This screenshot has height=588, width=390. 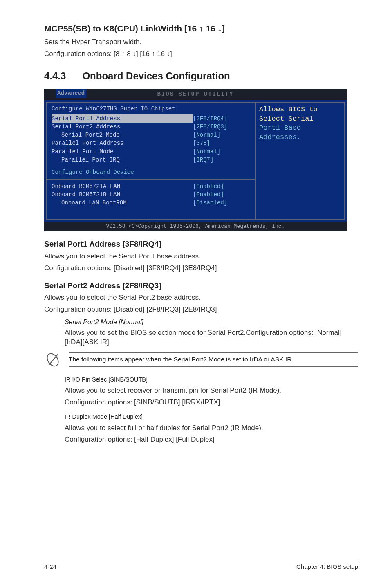 I want to click on bios-titlebar: BIOS SETUP UTILITY, so click(x=195, y=94).